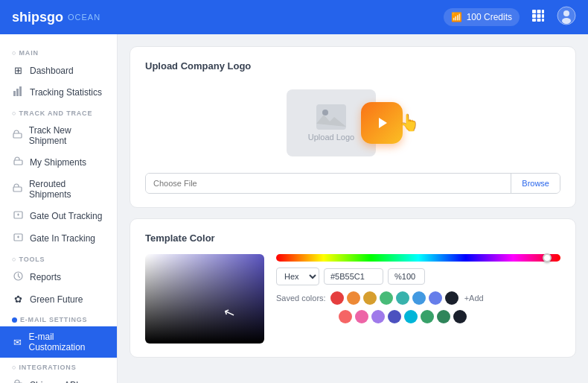 The width and height of the screenshot is (588, 383). I want to click on sidebar-item-track-new-shipment: Track New Shipment, so click(58, 136).